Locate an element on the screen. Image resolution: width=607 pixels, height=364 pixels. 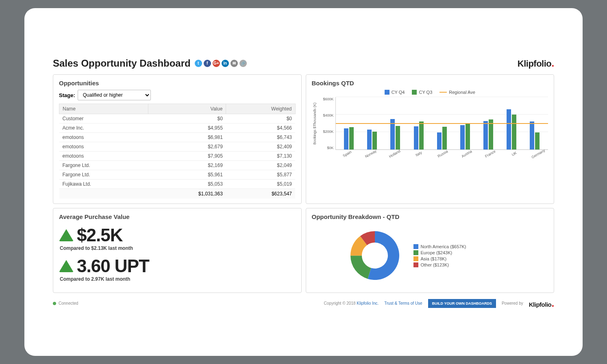
footer: Connected Copyright © 2018 Klipfolio Inc… is located at coordinates (303, 303).